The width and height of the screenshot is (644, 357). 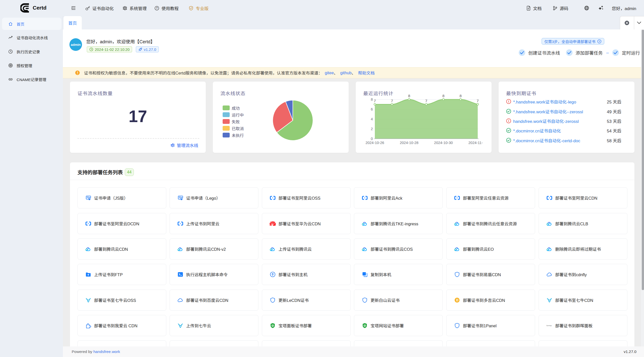 What do you see at coordinates (475, 143) in the screenshot?
I see `svg-text: 2024-11-` at bounding box center [475, 143].